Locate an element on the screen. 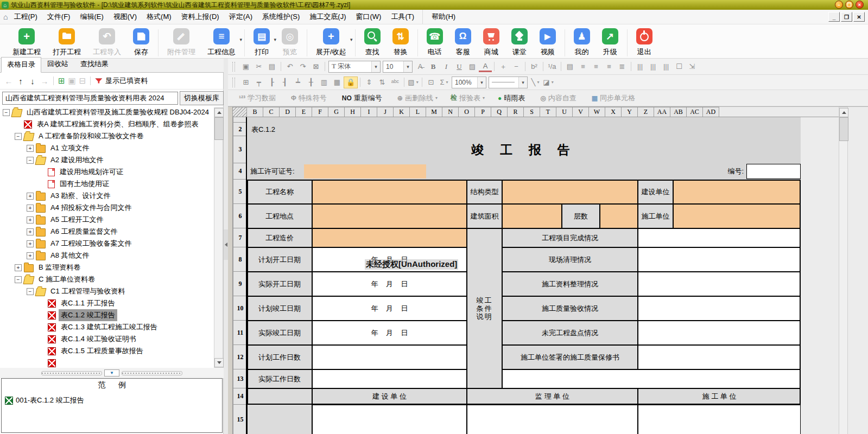 The height and width of the screenshot is (434, 868). column-header: AA is located at coordinates (662, 112).